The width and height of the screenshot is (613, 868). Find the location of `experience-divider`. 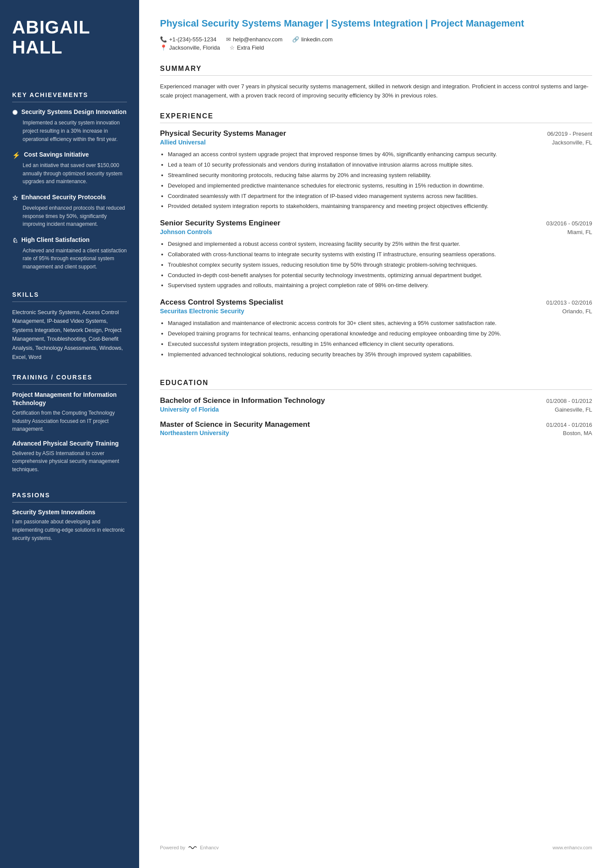

experience-divider is located at coordinates (376, 123).